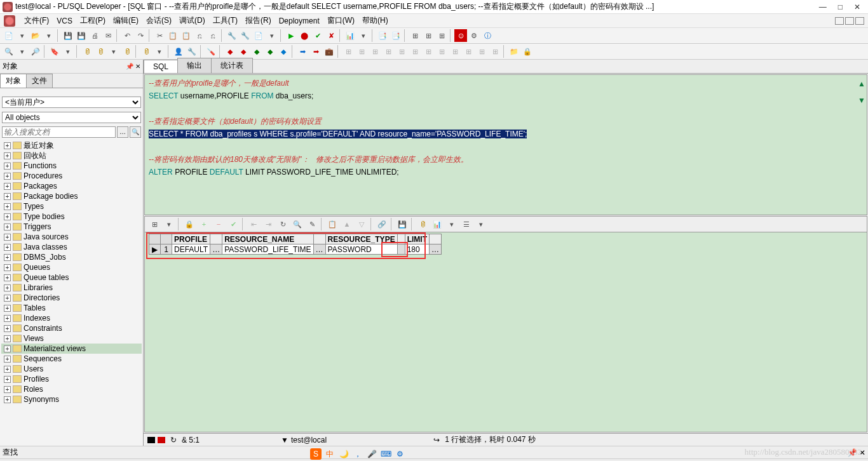 This screenshot has height=461, width=868. What do you see at coordinates (350, 36) in the screenshot?
I see `explain-button: 📊` at bounding box center [350, 36].